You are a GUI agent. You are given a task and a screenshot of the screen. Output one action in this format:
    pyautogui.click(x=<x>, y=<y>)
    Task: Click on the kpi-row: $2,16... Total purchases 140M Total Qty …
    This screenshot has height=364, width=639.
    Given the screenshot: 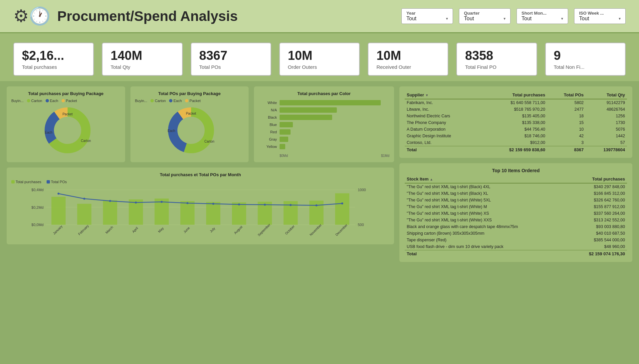 What is the action you would take?
    pyautogui.click(x=320, y=57)
    